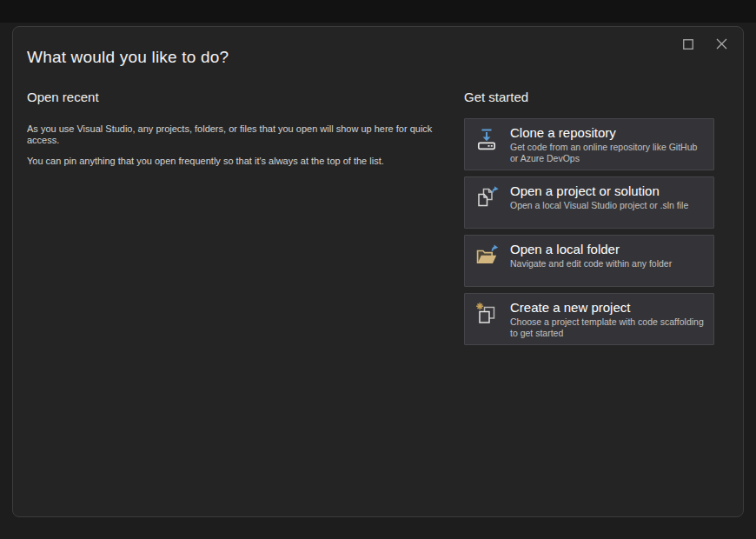 The width and height of the screenshot is (756, 539). Describe the element at coordinates (385, 57) in the screenshot. I see `page-title: What would you like to do?` at that location.